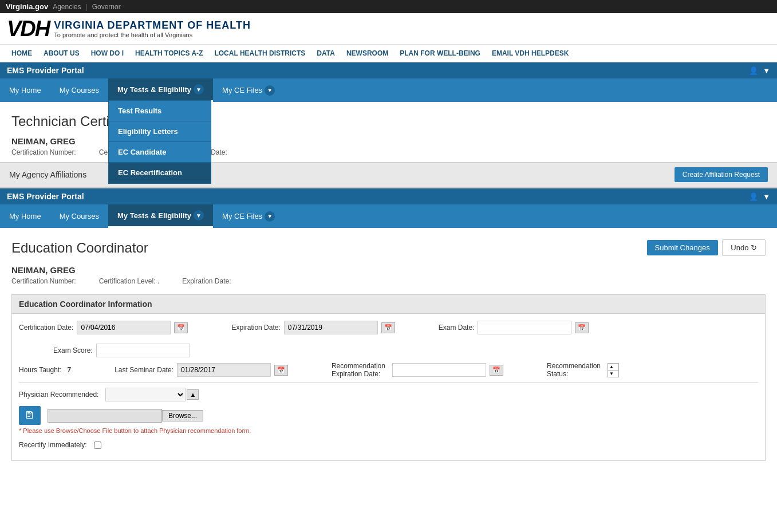 The height and width of the screenshot is (532, 777). I want to click on governor-link: Governor, so click(107, 7).